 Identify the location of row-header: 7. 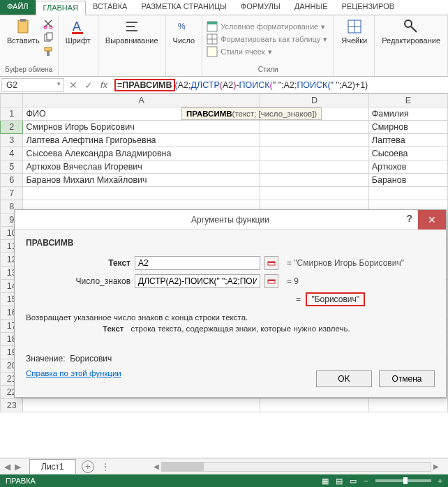
(12, 194).